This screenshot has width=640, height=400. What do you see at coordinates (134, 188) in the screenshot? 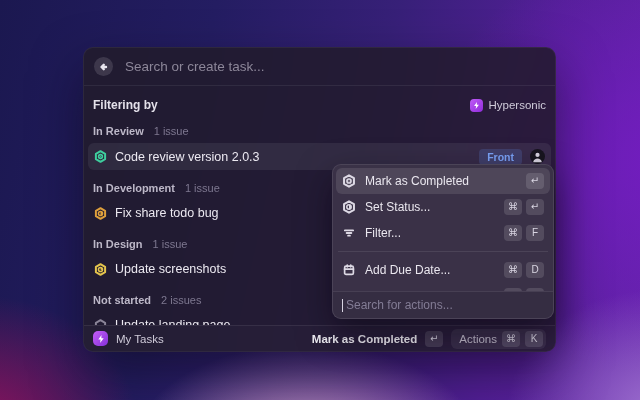
I see `section-name: In Development` at bounding box center [134, 188].